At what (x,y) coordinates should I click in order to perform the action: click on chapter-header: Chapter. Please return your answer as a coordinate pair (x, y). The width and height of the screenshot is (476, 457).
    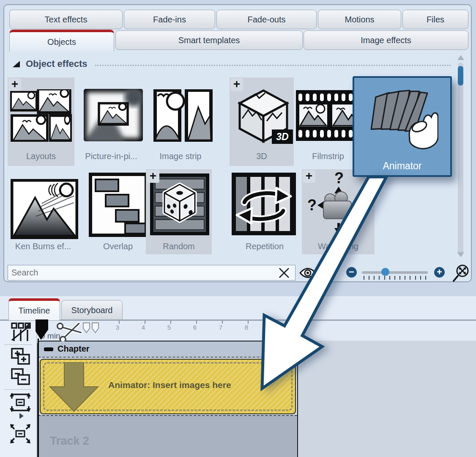
    Looking at the image, I should click on (167, 350).